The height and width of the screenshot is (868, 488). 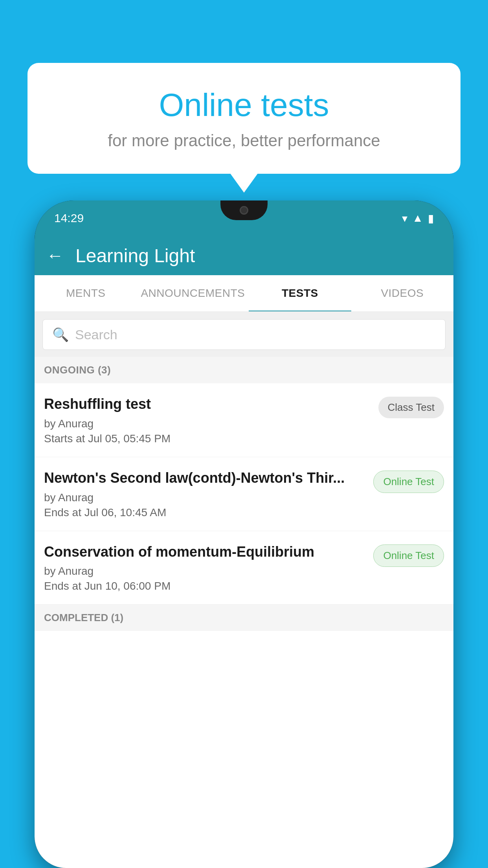 I want to click on test-info: Conservation of momentum-Equilibrium by …, so click(x=209, y=568).